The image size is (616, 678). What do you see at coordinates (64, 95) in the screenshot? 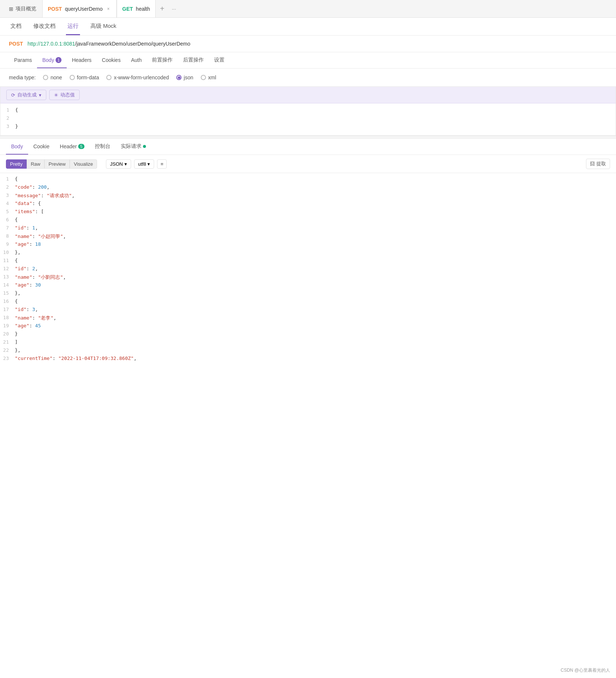
I see `dynamic-value-button: ✳ 动态值` at bounding box center [64, 95].